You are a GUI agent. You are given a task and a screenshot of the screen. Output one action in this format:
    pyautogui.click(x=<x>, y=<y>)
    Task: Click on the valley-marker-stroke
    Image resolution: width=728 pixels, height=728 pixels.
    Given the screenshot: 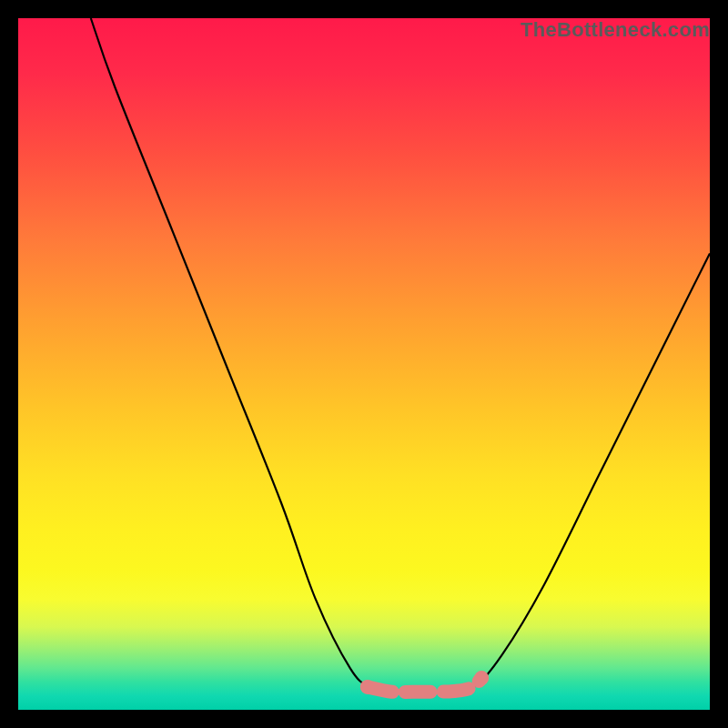 What is the action you would take?
    pyautogui.click(x=424, y=685)
    